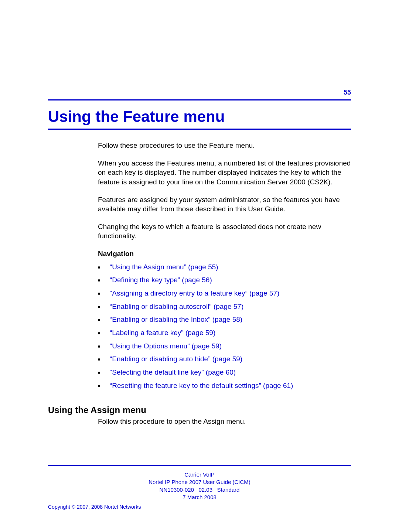 This screenshot has height=532, width=399. I want to click on section-body: Follow this procedure to open the Assign…, so click(225, 422).